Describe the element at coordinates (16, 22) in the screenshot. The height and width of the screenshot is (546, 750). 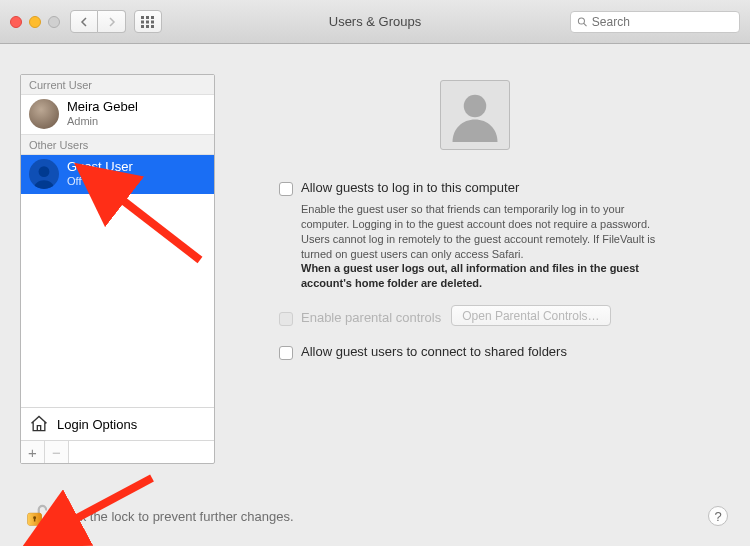
I see `close-window-button` at that location.